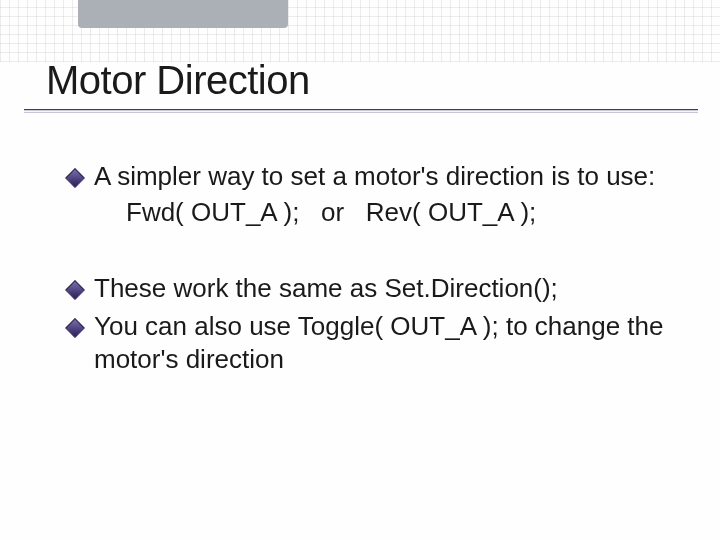  What do you see at coordinates (212, 212) in the screenshot?
I see `code-fwd: Fwd( OUT_A );` at bounding box center [212, 212].